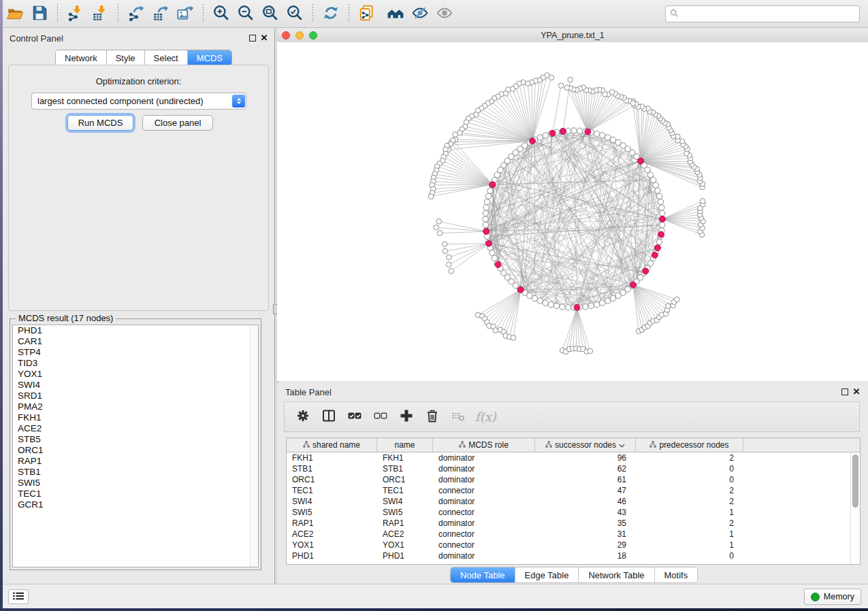  I want to click on close-panel-button: Close panel, so click(178, 122).